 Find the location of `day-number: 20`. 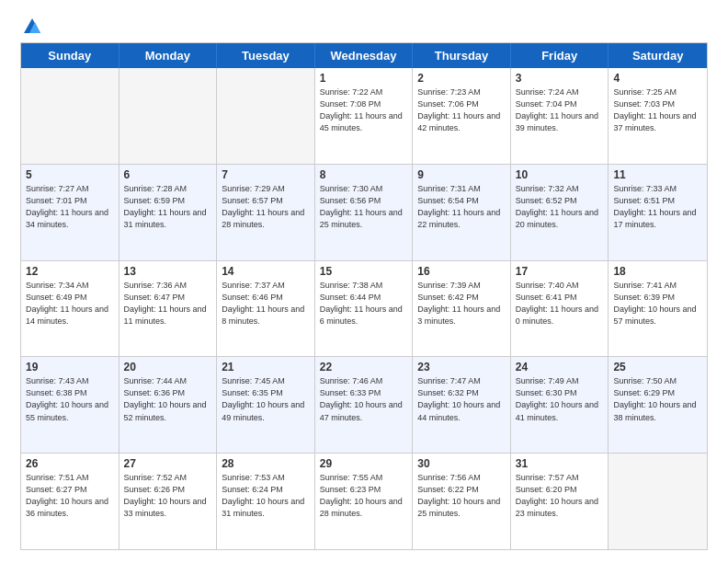

day-number: 20 is located at coordinates (168, 367).